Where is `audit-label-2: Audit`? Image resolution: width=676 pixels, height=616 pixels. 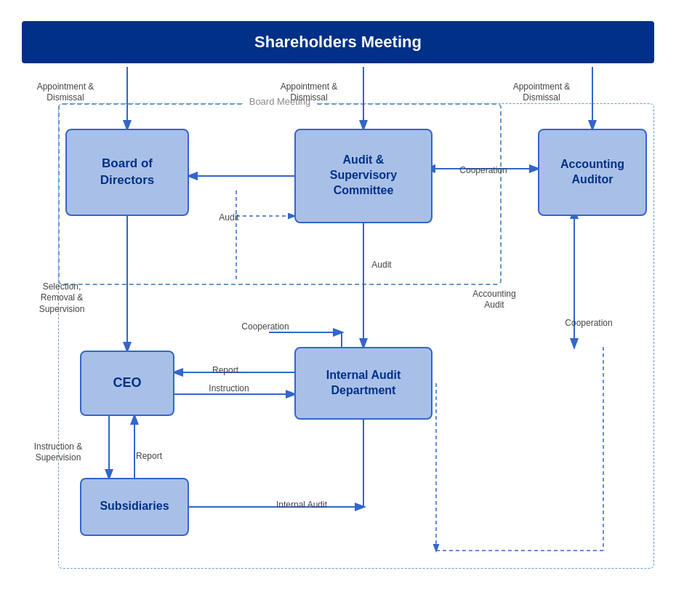 audit-label-2: Audit is located at coordinates (382, 265).